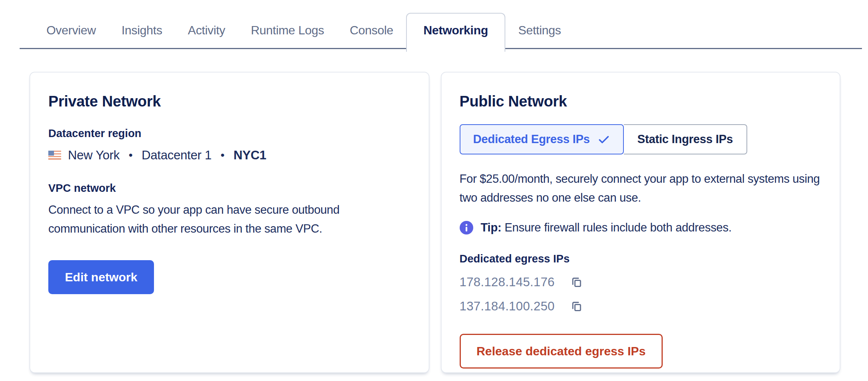 The height and width of the screenshot is (381, 868). I want to click on toggle-inactive-label: Static Ingress IPs, so click(685, 139).